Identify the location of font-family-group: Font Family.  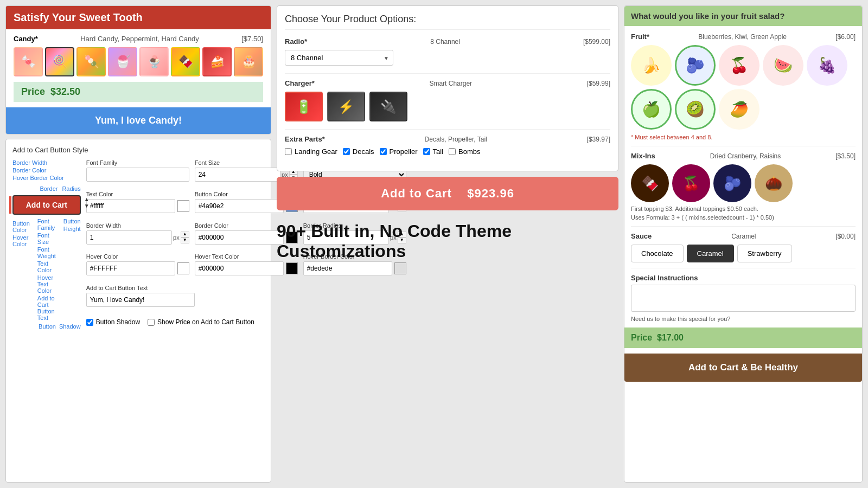
(138, 172).